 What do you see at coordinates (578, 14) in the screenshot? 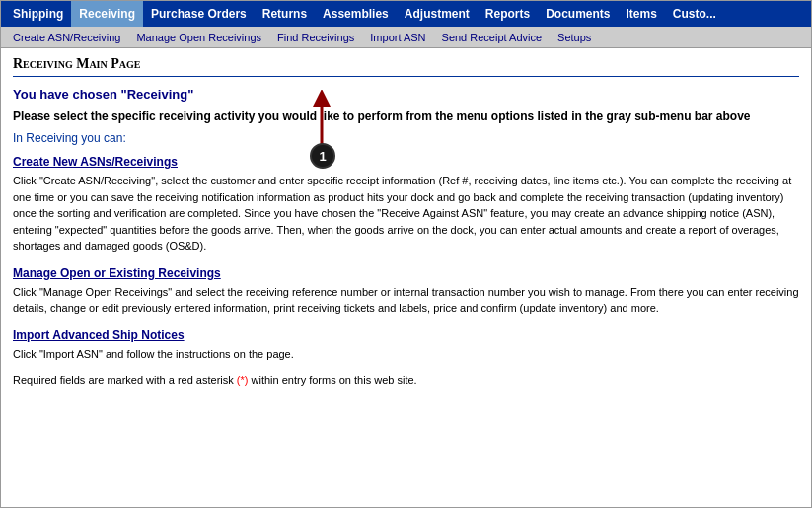
I see `top-nav-documents: Documents` at bounding box center [578, 14].